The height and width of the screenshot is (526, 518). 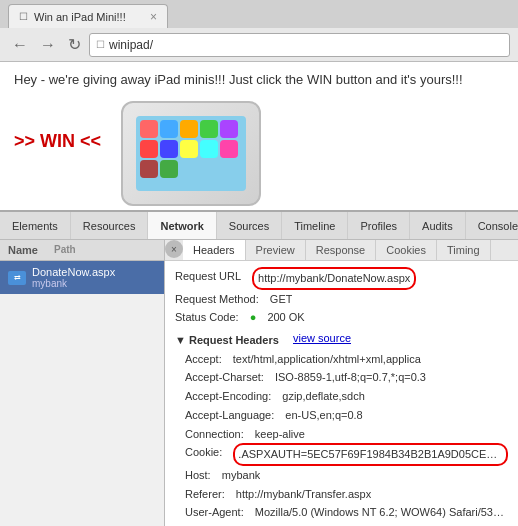 What do you see at coordinates (214, 250) in the screenshot?
I see `detail-tab-headers: Headers` at bounding box center [214, 250].